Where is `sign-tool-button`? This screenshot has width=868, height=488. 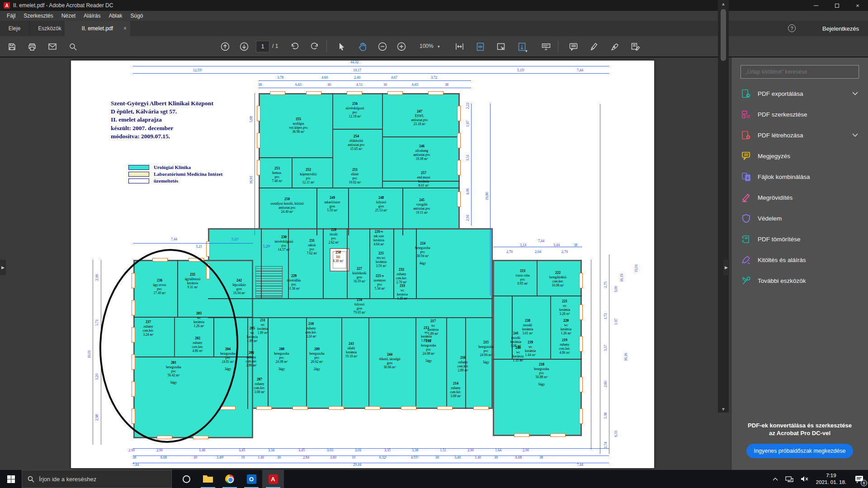 sign-tool-button is located at coordinates (615, 47).